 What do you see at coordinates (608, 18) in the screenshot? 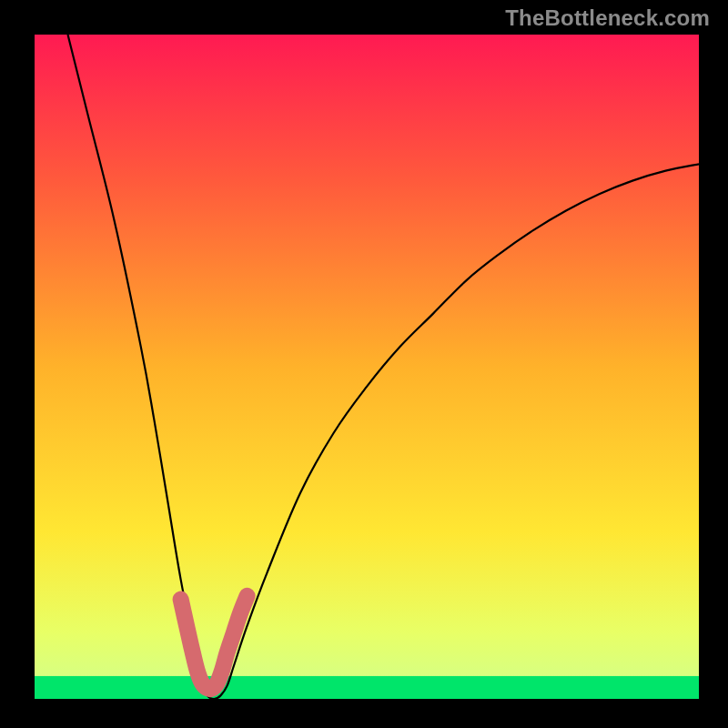
I see `watermark-text: TheBottleneck.com` at bounding box center [608, 18].